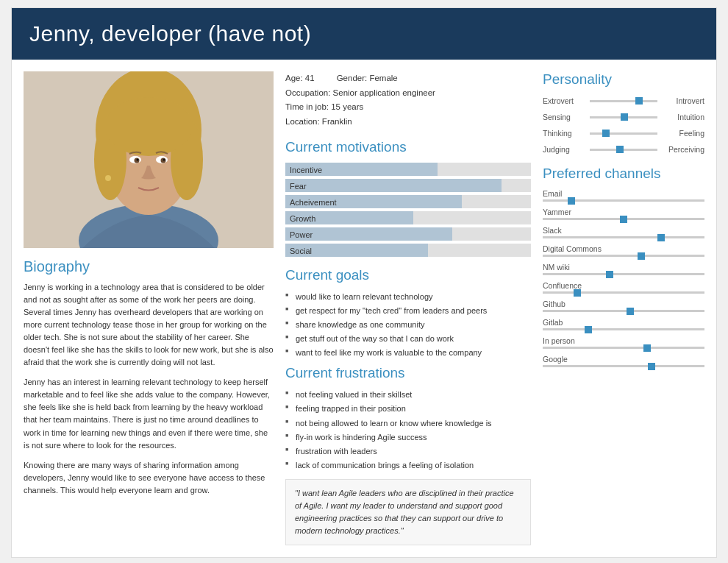  I want to click on goals-list: would like to learn relevant technologyg…, so click(408, 325).